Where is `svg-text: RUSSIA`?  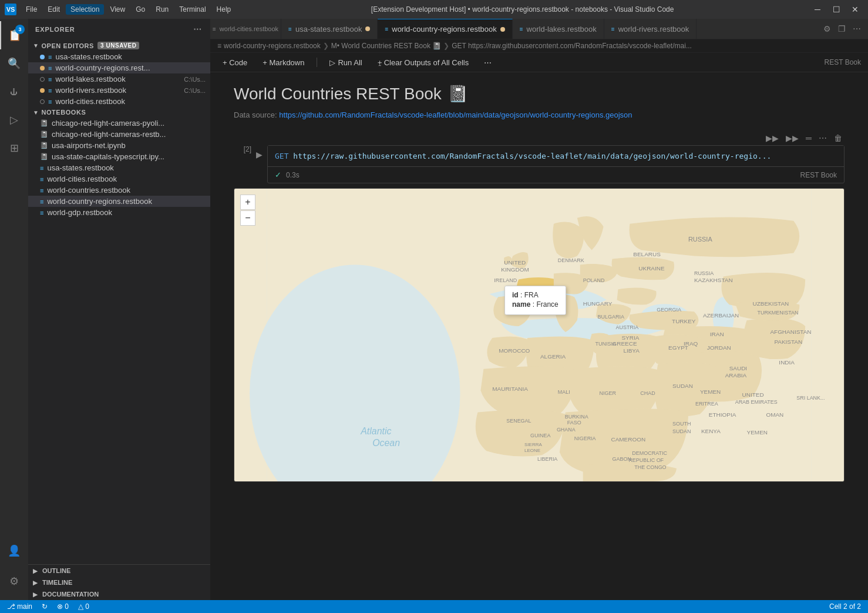 svg-text: RUSSIA is located at coordinates (700, 239).